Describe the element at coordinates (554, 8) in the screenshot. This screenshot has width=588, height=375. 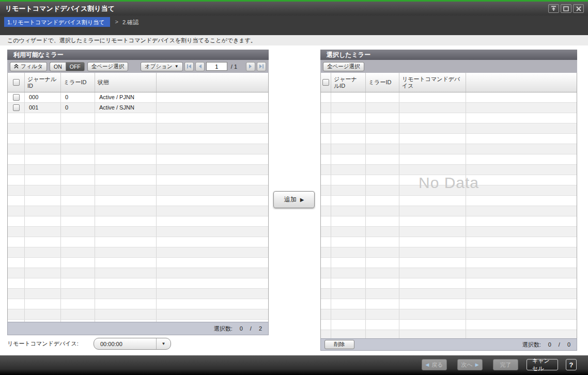
I see `collapse-icon` at that location.